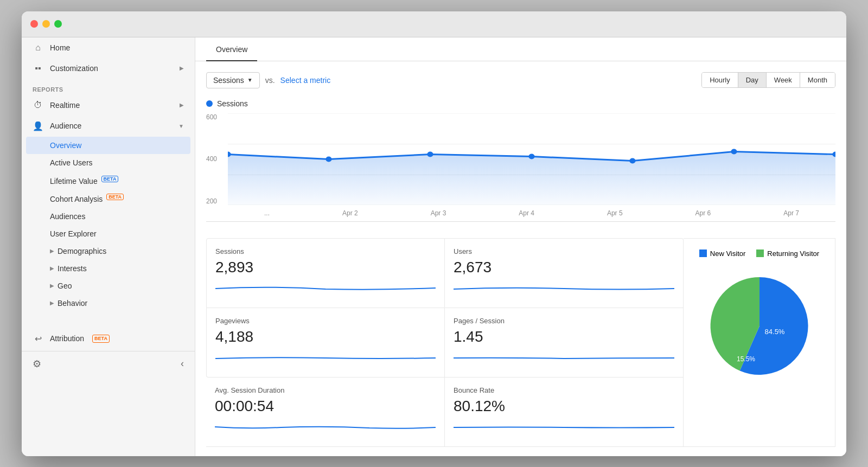 This screenshot has height=467, width=868. What do you see at coordinates (326, 321) in the screenshot?
I see `metric-title-pageviews: Pageviews` at bounding box center [326, 321].